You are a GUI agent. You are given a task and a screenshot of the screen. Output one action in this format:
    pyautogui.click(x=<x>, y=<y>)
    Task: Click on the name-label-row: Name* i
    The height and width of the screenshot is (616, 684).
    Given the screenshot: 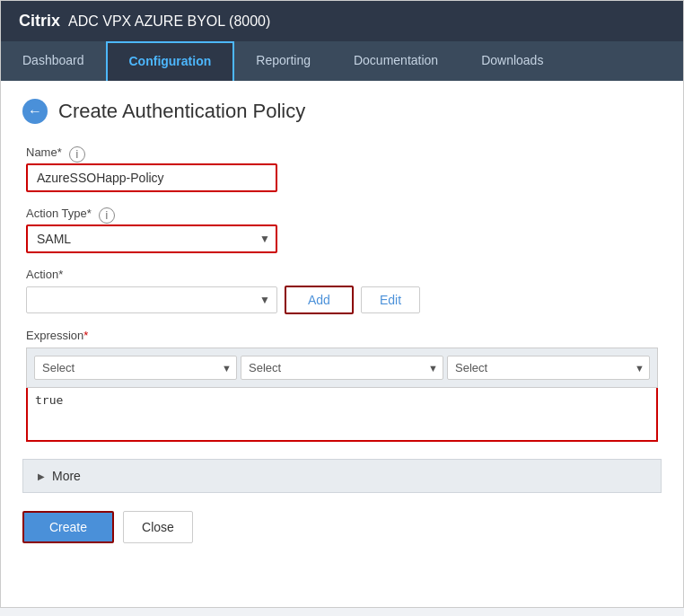 What is the action you would take?
    pyautogui.click(x=342, y=154)
    